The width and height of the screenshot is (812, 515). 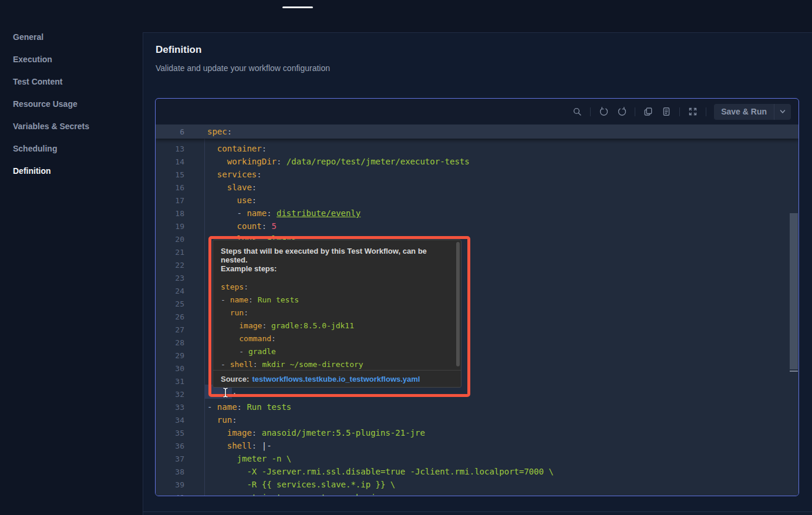 I want to click on sidebar-item-test-content: Test Content, so click(x=72, y=82).